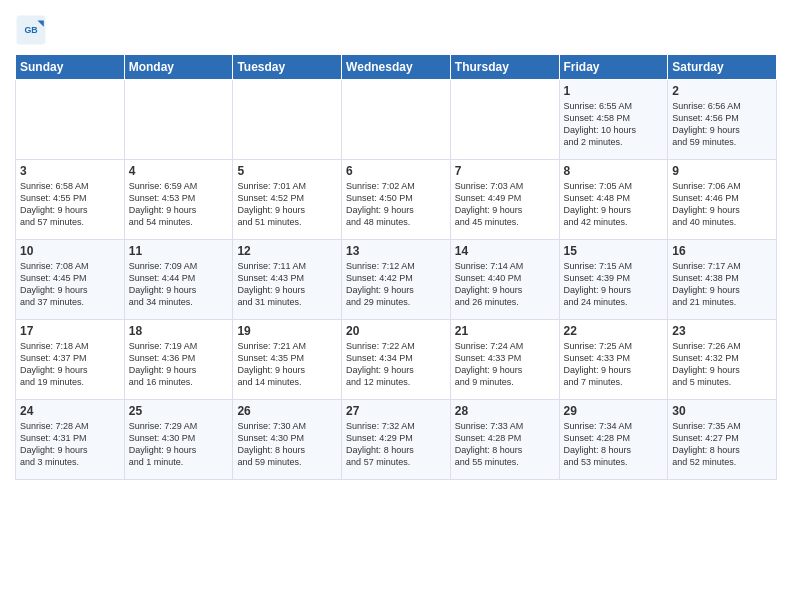  What do you see at coordinates (722, 120) in the screenshot?
I see `calendar-cell: 2Sunrise: 6:56 AM Sunset: 4:56 PM Daylig…` at bounding box center [722, 120].